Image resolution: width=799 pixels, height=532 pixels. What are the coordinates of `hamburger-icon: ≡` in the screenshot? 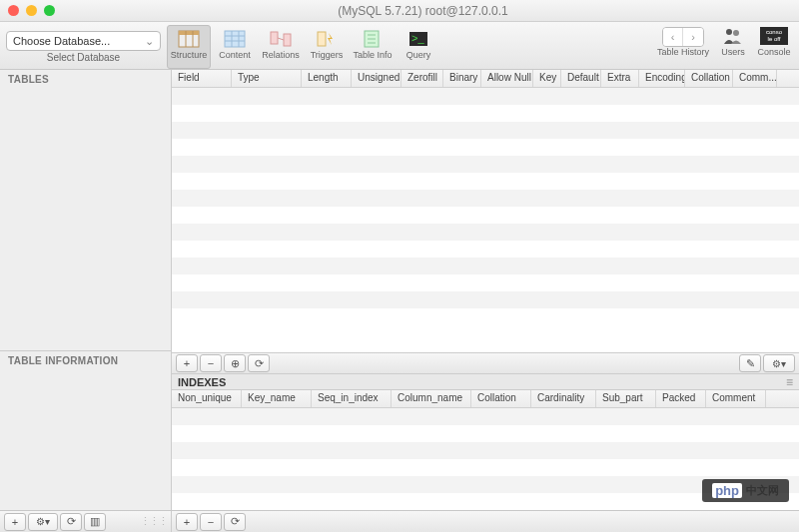 It's located at (789, 382).